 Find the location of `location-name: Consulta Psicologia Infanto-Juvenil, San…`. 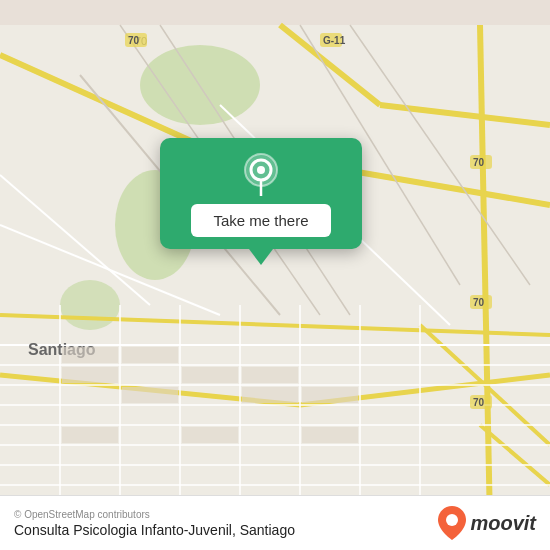

location-name: Consulta Psicologia Infanto-Juvenil, San… is located at coordinates (154, 530).